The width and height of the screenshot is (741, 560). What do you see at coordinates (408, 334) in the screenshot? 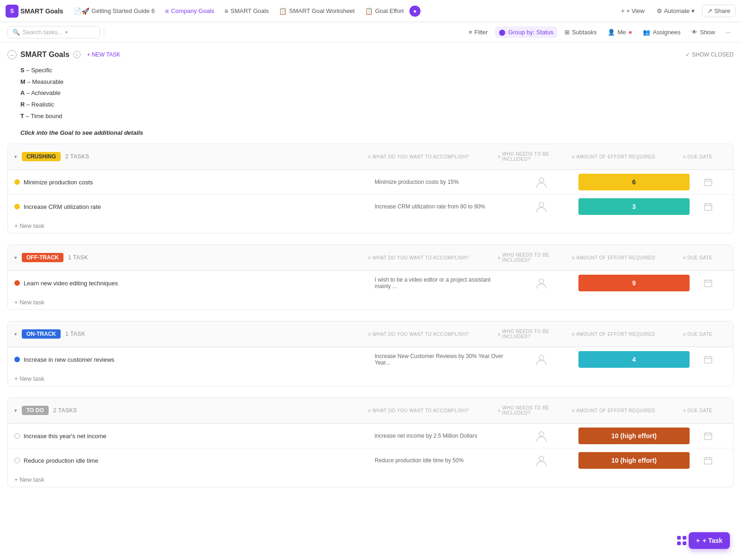
I see `col-headers-on-track: ≡WHAT DO YOU WANT TO ACCOMPLISH?≡WHO NEE…` at bounding box center [408, 334].